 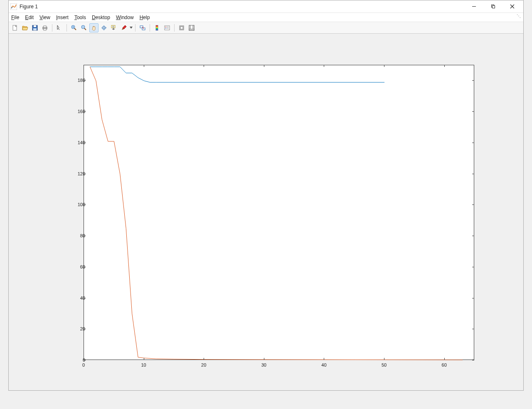 I want to click on print-button, so click(x=45, y=28).